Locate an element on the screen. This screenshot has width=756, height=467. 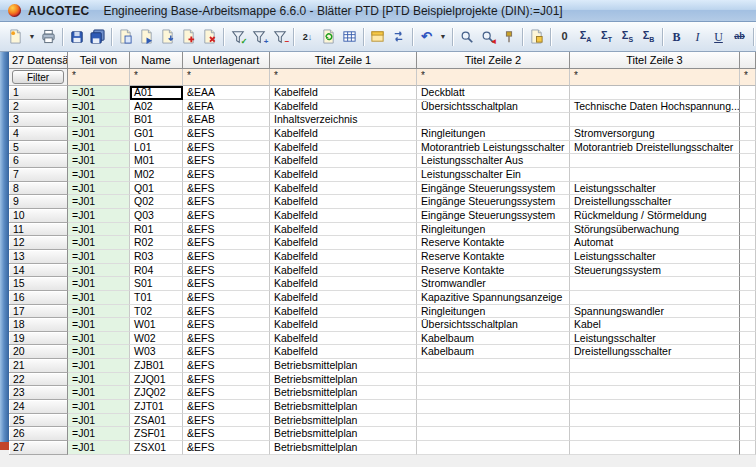
copy-sheet-button is located at coordinates (126, 36).